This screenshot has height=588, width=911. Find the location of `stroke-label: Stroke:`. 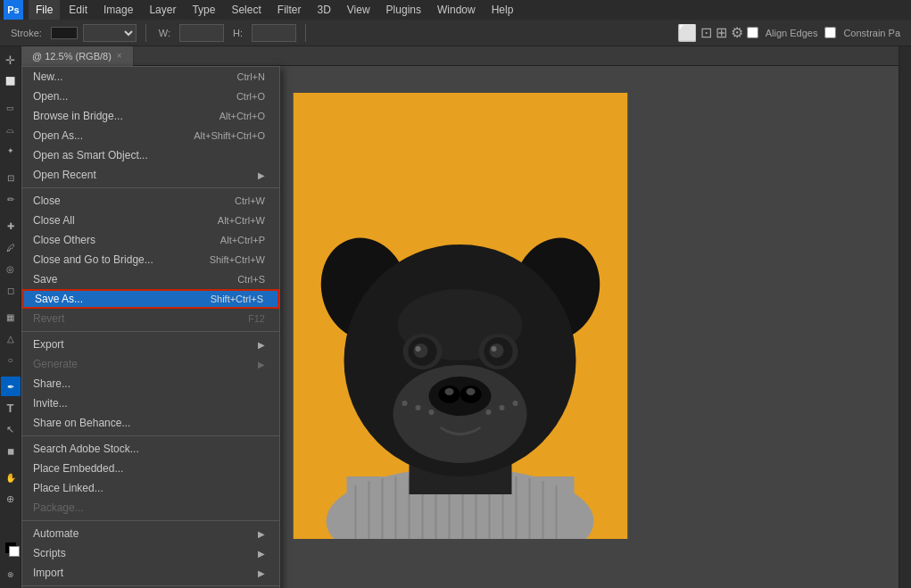

stroke-label: Stroke: is located at coordinates (27, 33).